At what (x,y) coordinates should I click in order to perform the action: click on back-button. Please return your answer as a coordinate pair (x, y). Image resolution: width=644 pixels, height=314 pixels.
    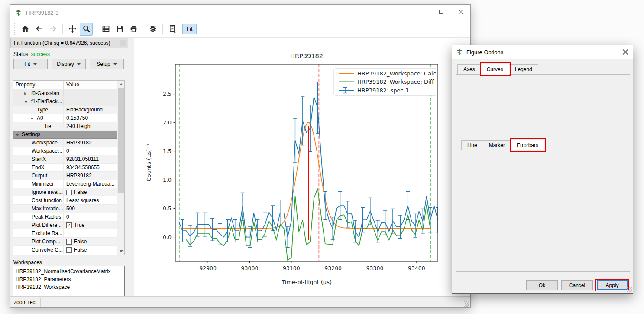
    Looking at the image, I should click on (39, 29).